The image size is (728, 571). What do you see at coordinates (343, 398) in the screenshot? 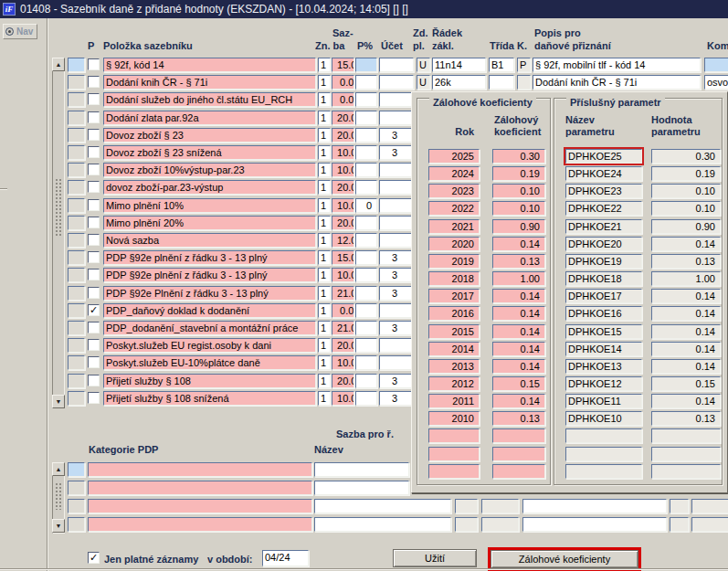
I see `sazba-field: 10.0` at bounding box center [343, 398].